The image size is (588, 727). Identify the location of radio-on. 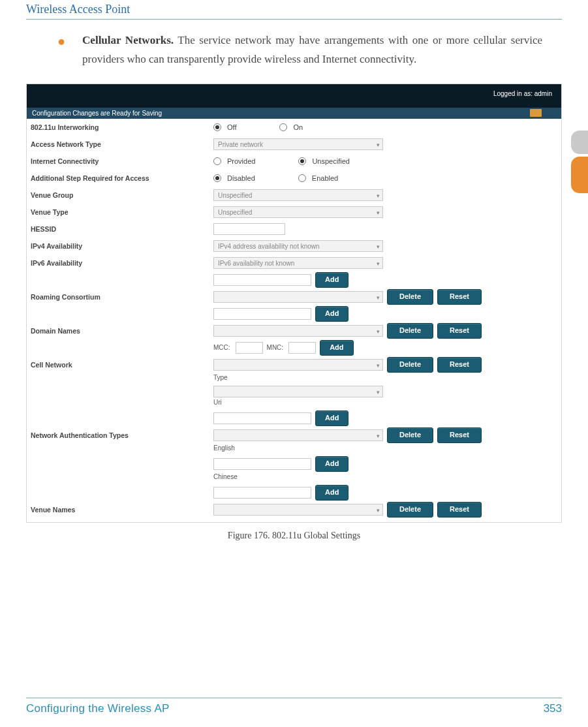
(283, 127).